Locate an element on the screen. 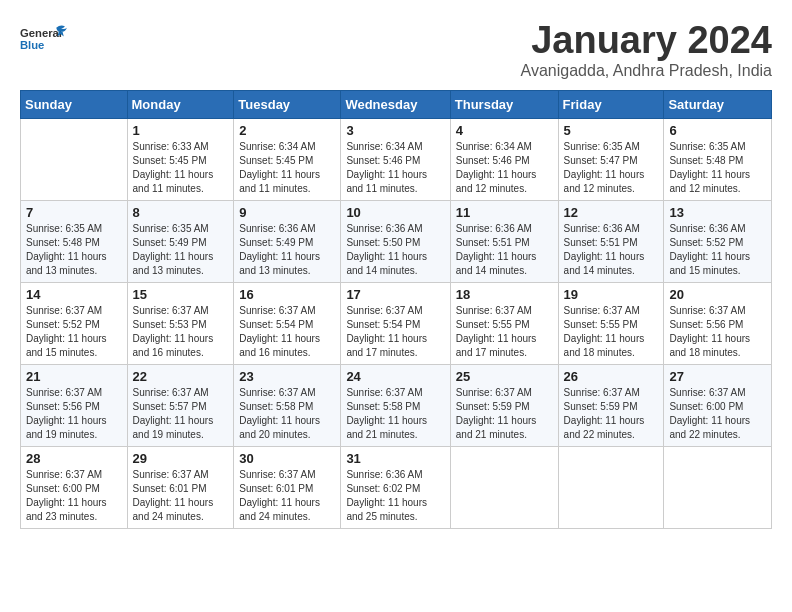 This screenshot has height=612, width=792. day-info: Sunrise: 6:37 AM Sunset: 5:54 PM Dayligh… is located at coordinates (395, 332).